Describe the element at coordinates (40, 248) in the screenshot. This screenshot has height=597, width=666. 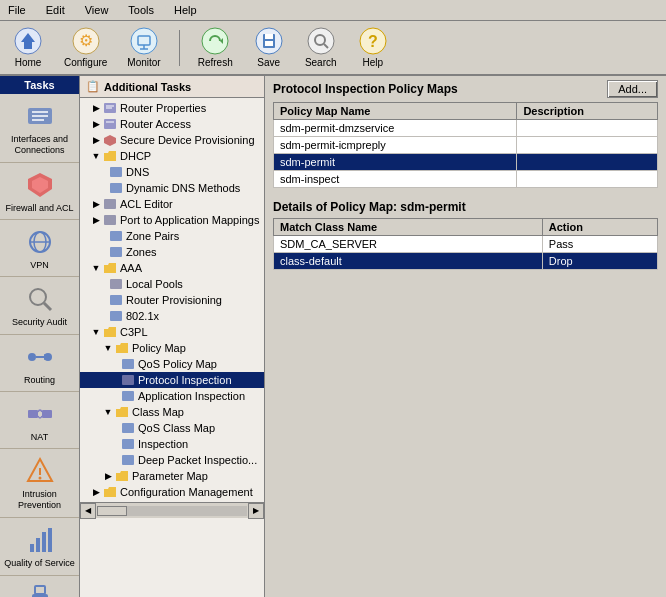
I see `sidebar-item-vpn: VPN` at that location.